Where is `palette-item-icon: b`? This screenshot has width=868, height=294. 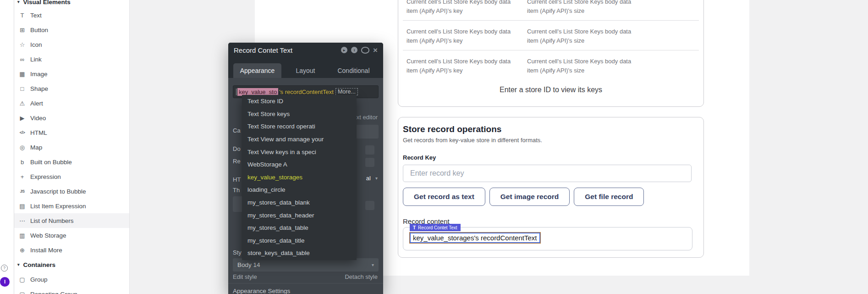
palette-item-icon: b is located at coordinates (22, 162).